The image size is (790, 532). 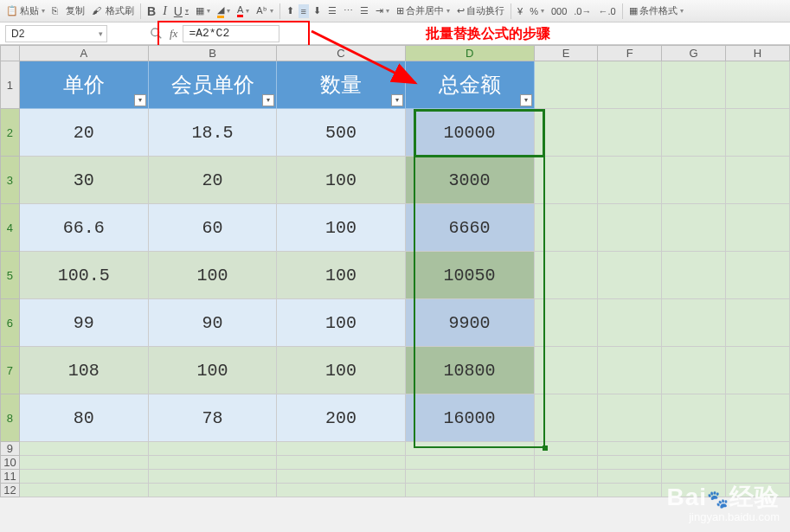 I want to click on row-header-5: 5, so click(x=10, y=275).